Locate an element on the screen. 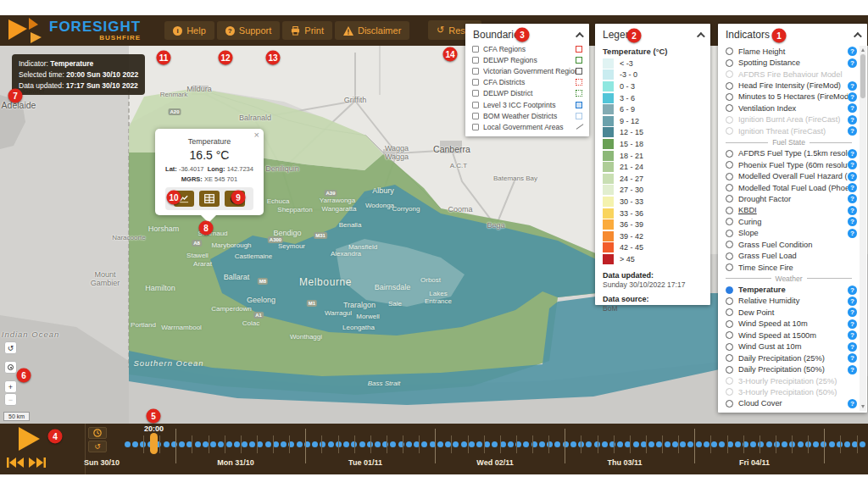  boundary-row: BOM Weather Districts is located at coordinates (527, 115).